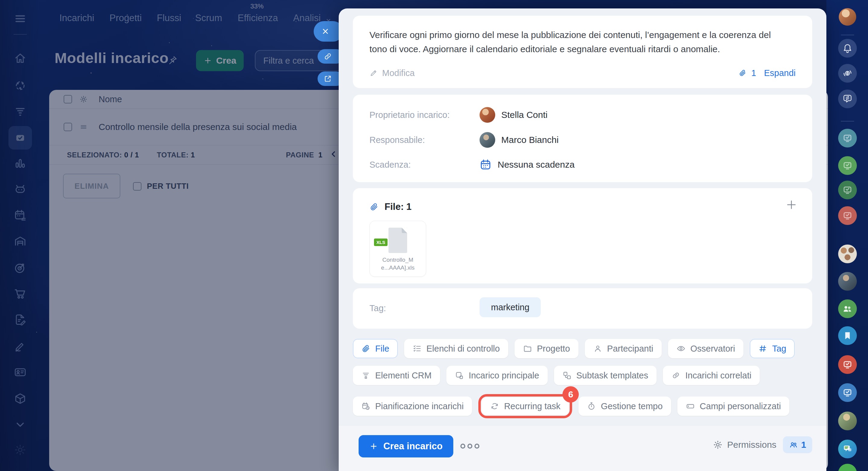 This screenshot has height=471, width=868. Describe the element at coordinates (711, 375) in the screenshot. I see `tab-related-tasks: Incarichi correlati` at that location.